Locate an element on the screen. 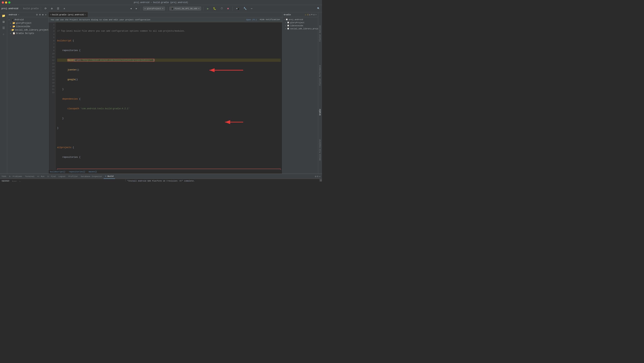  right-tab-flutter-outline: Flutter Outline is located at coordinates (320, 34).